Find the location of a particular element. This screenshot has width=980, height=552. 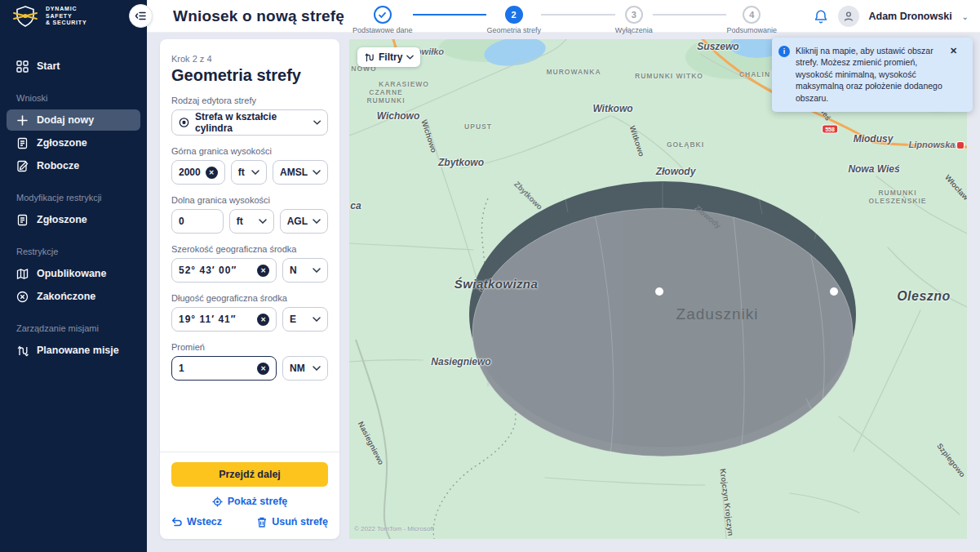

upper-altitude-input: 2000 ✕ is located at coordinates (198, 172).